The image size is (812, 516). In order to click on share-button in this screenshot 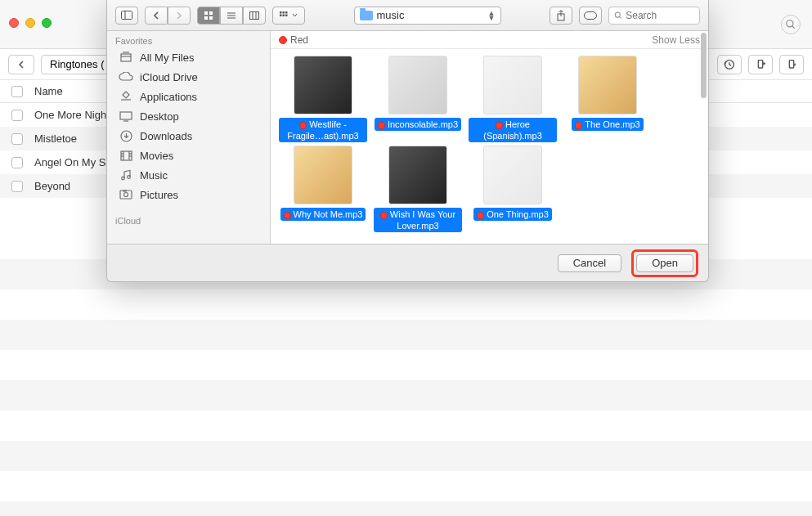, I will do `click(561, 16)`.